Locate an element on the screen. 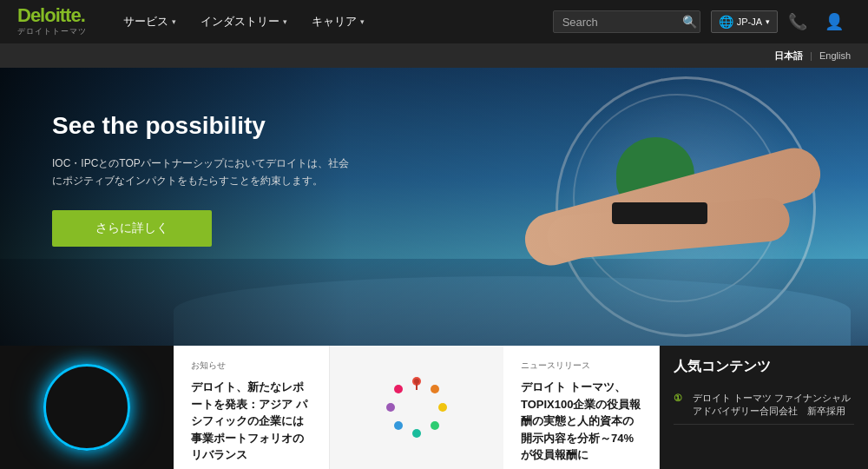  japanese-lang-link: 日本語 is located at coordinates (788, 56).